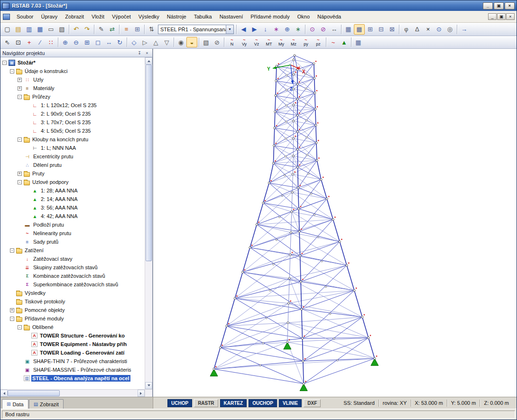 The width and height of the screenshot is (517, 420). I want to click on toolbar-button-work-plane-xz: ⊟, so click(381, 29).